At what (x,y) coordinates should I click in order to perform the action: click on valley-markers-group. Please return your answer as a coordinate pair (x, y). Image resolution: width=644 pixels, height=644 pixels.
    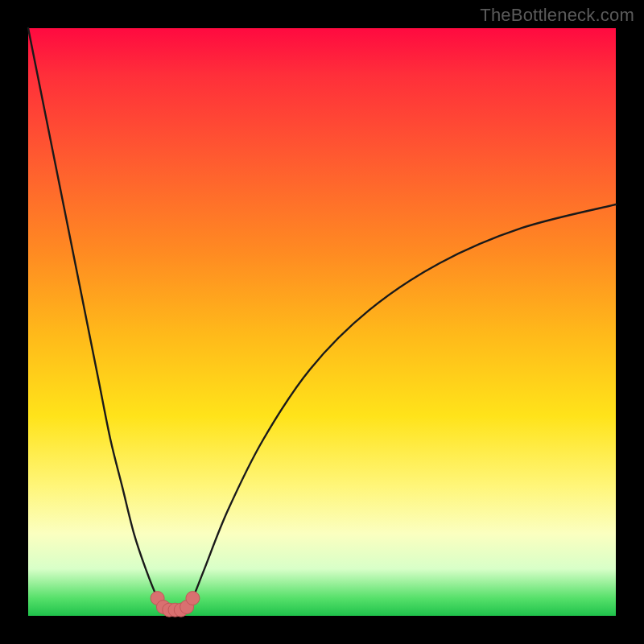
    Looking at the image, I should click on (175, 605).